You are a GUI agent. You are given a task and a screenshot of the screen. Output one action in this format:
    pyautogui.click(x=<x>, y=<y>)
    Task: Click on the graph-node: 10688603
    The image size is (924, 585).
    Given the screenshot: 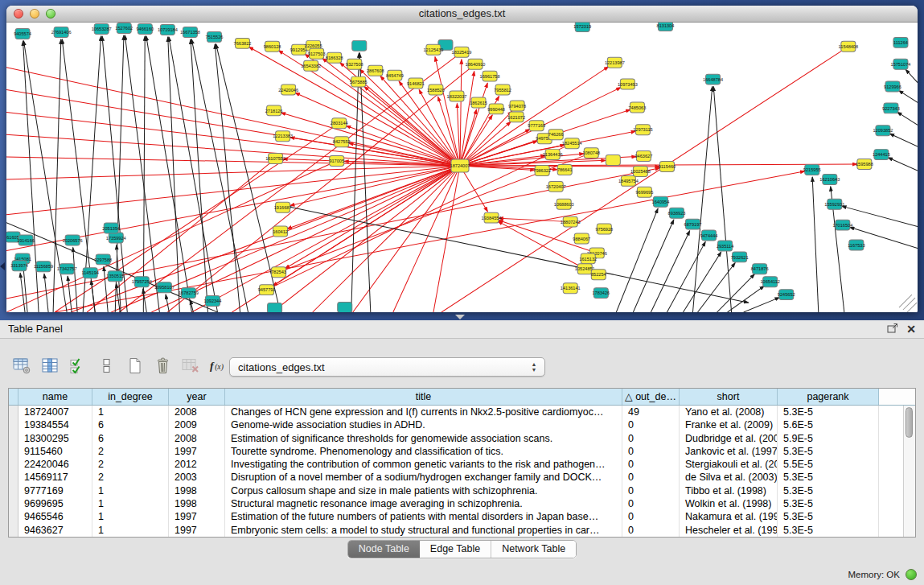 What is the action you would take?
    pyautogui.click(x=565, y=204)
    